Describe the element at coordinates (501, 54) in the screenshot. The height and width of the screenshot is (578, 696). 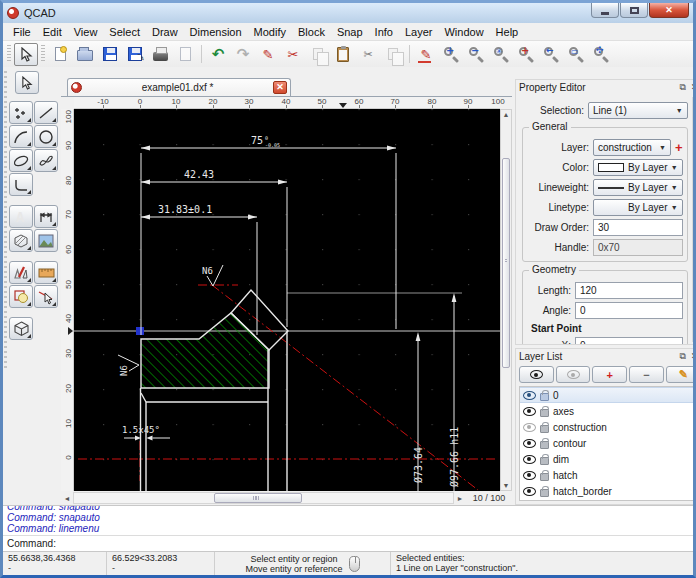
I see `auto-zoom-button` at that location.